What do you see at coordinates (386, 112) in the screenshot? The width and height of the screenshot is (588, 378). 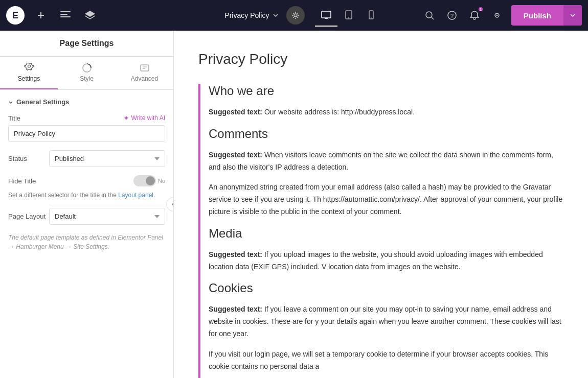 I see `section-paragraph-0-0: Suggested text: Our website address is: …` at bounding box center [386, 112].